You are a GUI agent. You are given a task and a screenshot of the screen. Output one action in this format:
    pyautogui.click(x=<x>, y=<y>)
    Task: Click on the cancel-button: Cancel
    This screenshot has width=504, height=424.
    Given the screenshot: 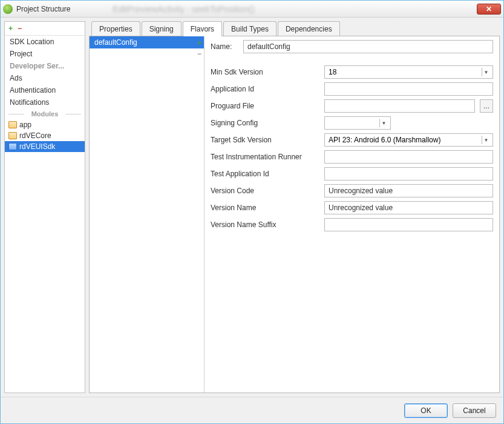 What is the action you would take?
    pyautogui.click(x=474, y=411)
    